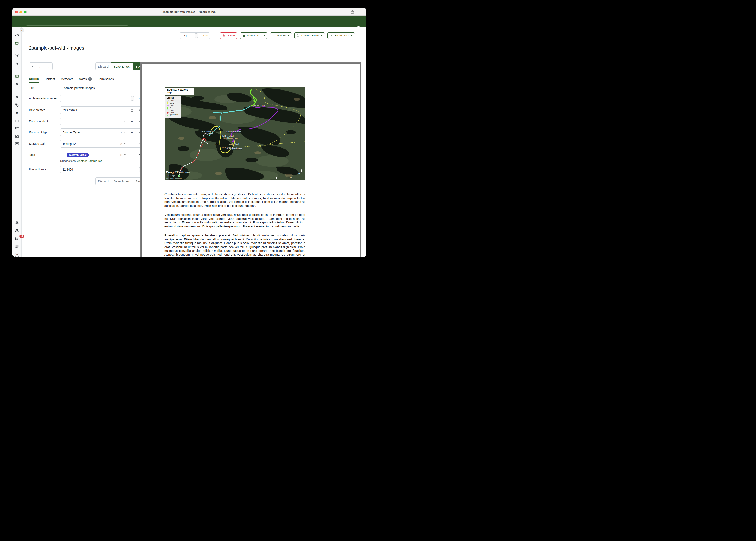  What do you see at coordinates (189, 12) in the screenshot?
I see `macos-titlebar: 2sample-pdf-with-images - Paperless-ngx` at bounding box center [189, 12].